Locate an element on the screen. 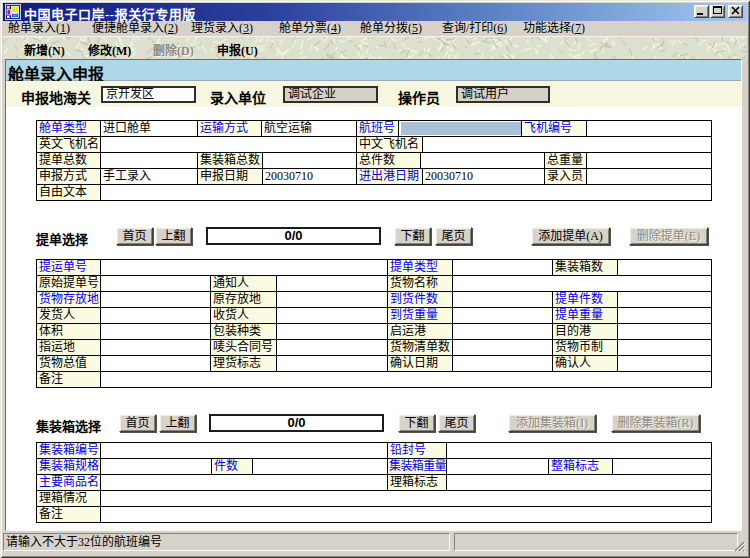  entry-unit-field: 调试企业 is located at coordinates (330, 94).